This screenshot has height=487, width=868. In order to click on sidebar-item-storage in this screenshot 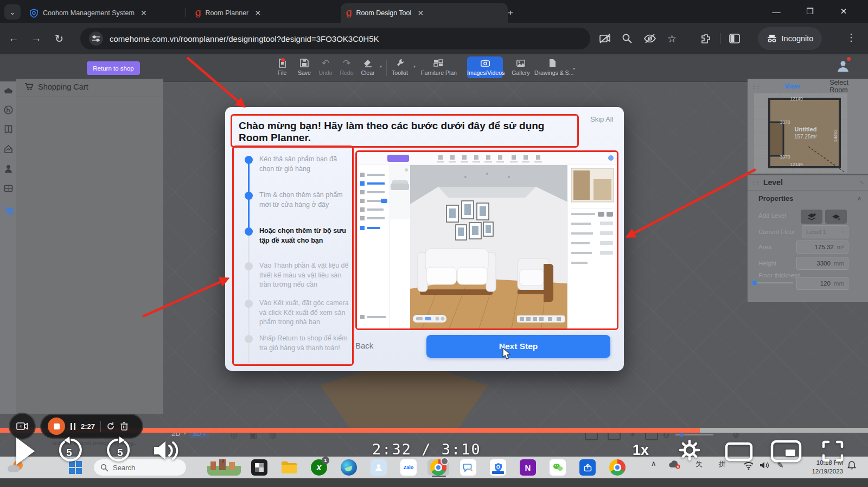, I will do `click(9, 189)`.